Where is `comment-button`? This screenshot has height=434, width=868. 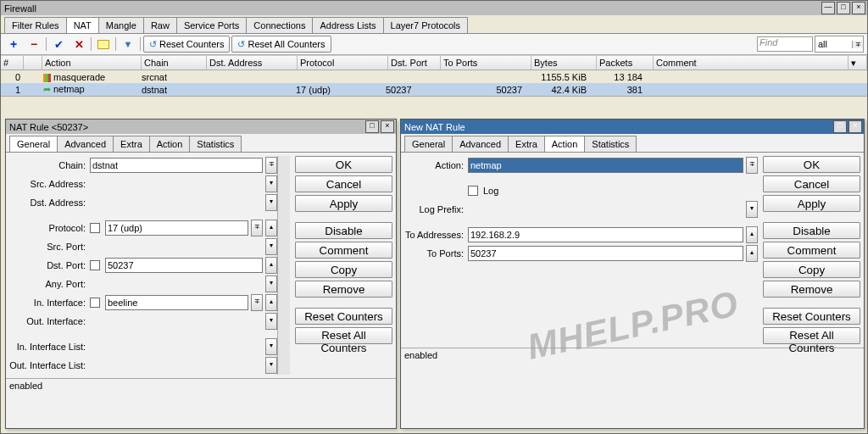
comment-button is located at coordinates (103, 44).